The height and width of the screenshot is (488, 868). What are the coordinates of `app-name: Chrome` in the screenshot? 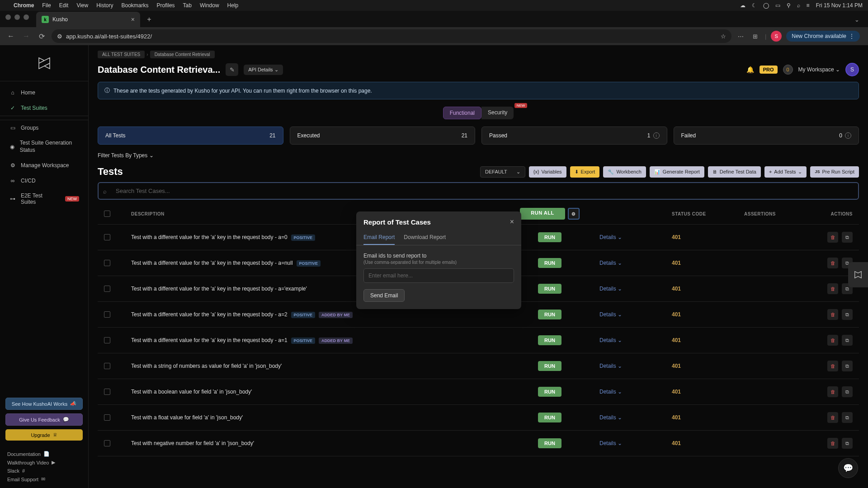 It's located at (24, 5).